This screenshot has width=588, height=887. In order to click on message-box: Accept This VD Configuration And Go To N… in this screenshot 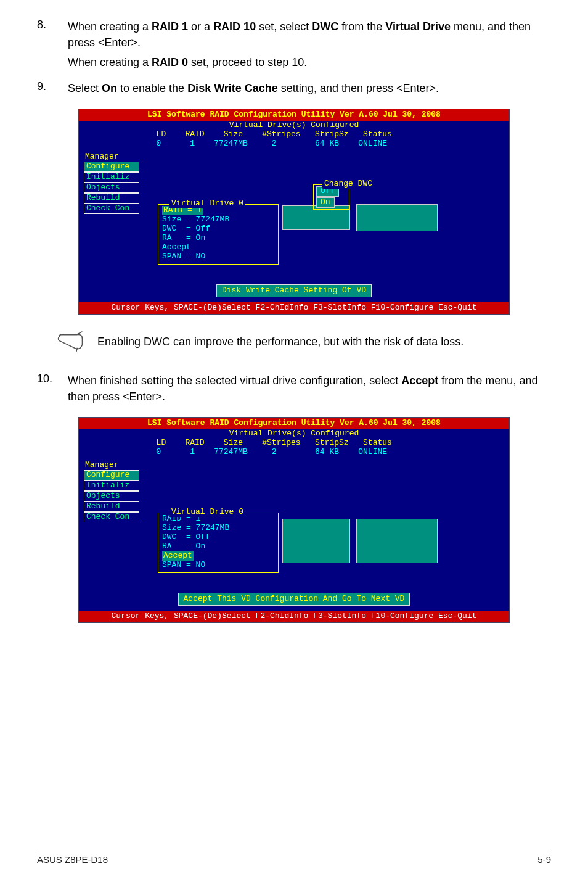, I will do `click(295, 600)`.